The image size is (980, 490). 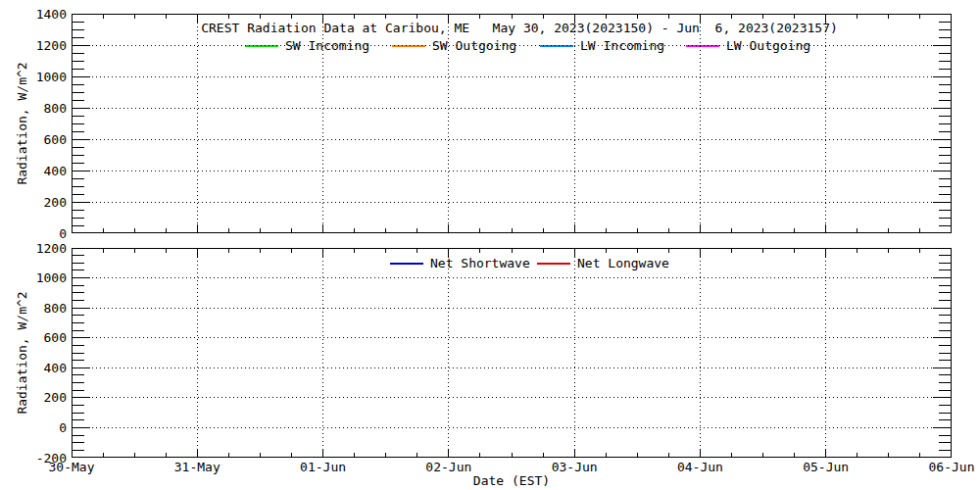 What do you see at coordinates (623, 264) in the screenshot?
I see `legend-label-net-longwave: Net Longwave` at bounding box center [623, 264].